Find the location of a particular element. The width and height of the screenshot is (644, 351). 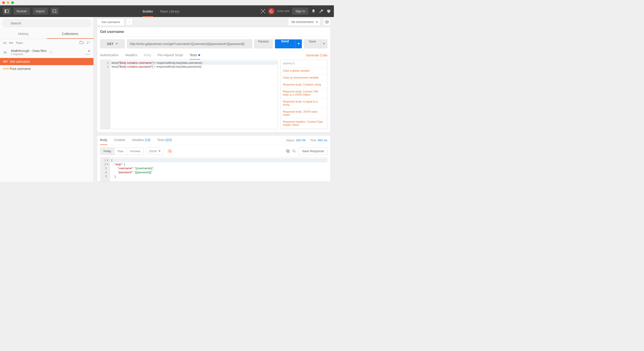

search-input is located at coordinates (47, 23).